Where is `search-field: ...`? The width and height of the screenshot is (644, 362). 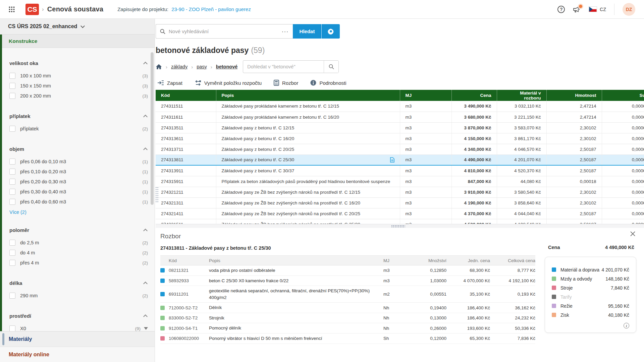 search-field: ... is located at coordinates (224, 32).